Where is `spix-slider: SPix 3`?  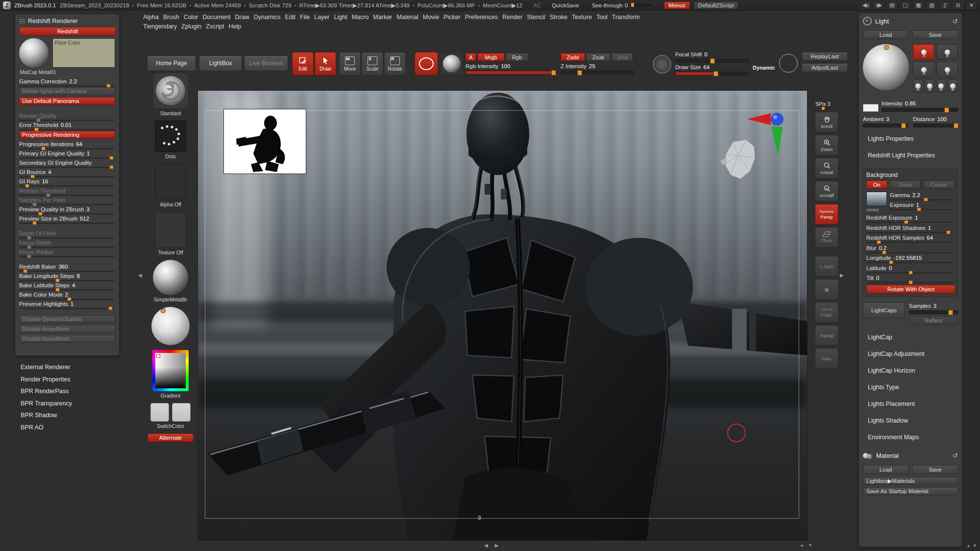
spix-slider: SPix 3 is located at coordinates (827, 105).